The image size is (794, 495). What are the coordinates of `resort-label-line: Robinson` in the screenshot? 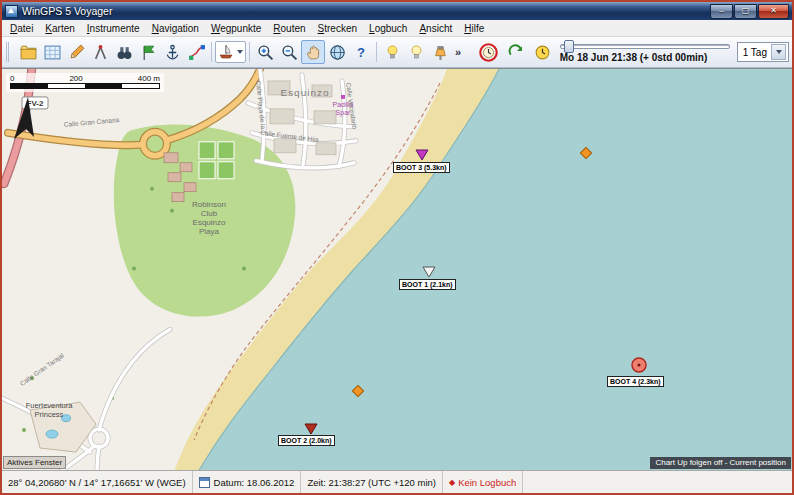 It's located at (209, 204).